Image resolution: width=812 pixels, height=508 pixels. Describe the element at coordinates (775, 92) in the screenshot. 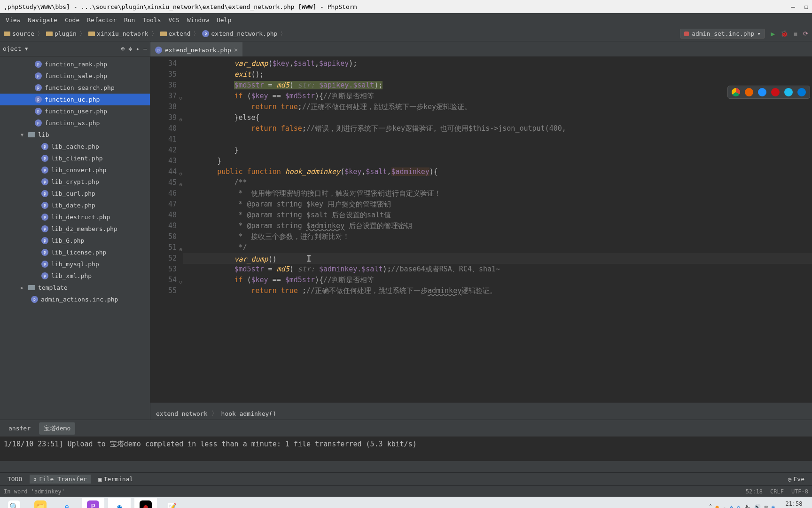

I see `opera-icon` at that location.